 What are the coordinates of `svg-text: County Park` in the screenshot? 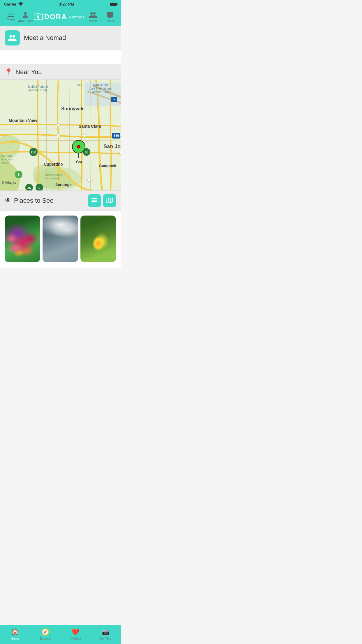 It's located at (52, 178).